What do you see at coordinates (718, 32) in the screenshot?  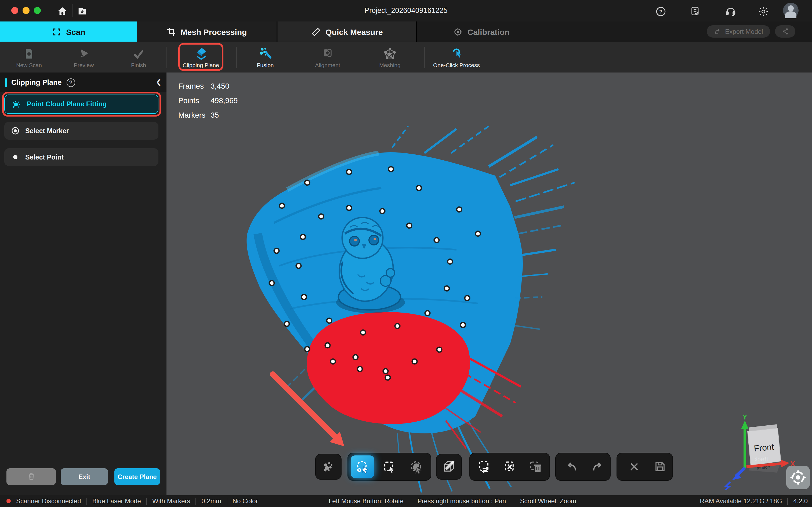 I see `export-icon` at bounding box center [718, 32].